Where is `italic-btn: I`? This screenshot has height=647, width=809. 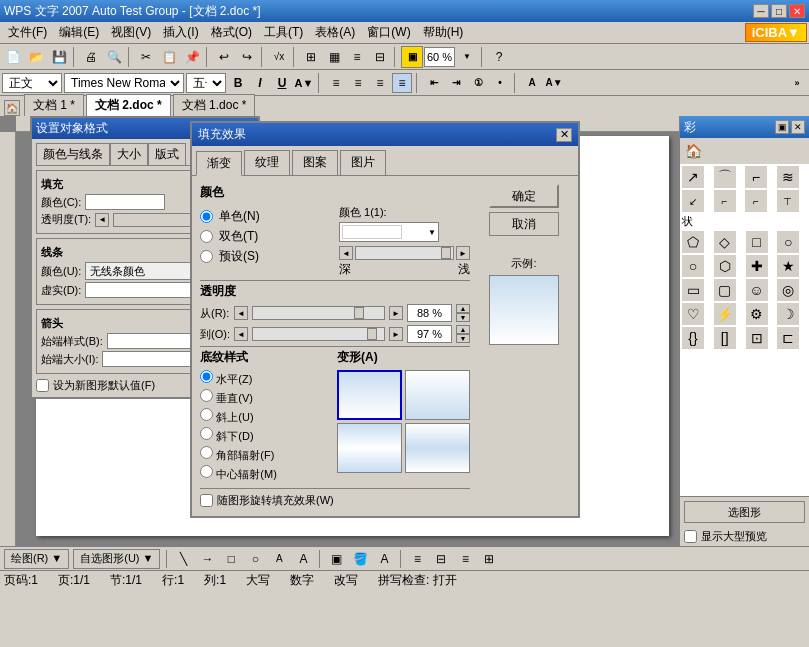
italic-btn: I is located at coordinates (260, 83).